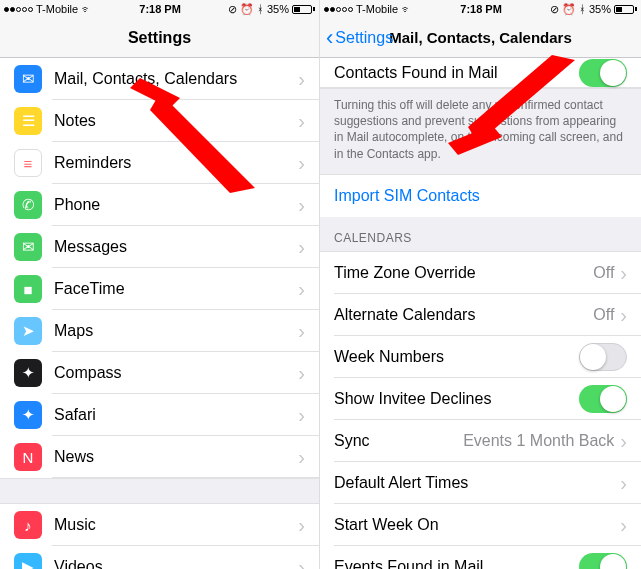 The image size is (641, 569). I want to click on settings-row-facetime: ■FaceTime›, so click(160, 289).